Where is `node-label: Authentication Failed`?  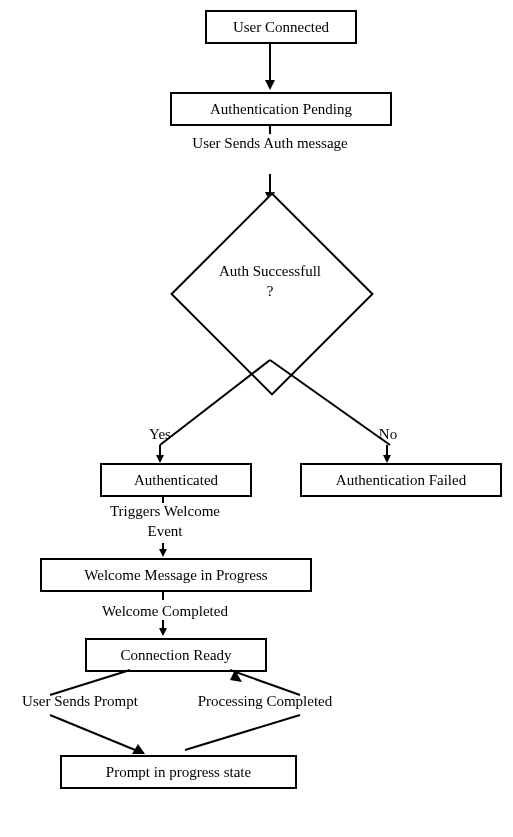 node-label: Authentication Failed is located at coordinates (401, 480).